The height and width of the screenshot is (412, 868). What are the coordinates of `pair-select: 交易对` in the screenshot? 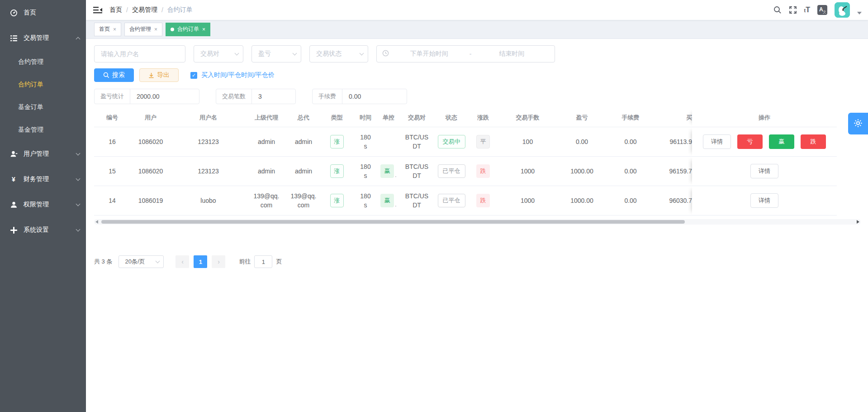 It's located at (218, 54).